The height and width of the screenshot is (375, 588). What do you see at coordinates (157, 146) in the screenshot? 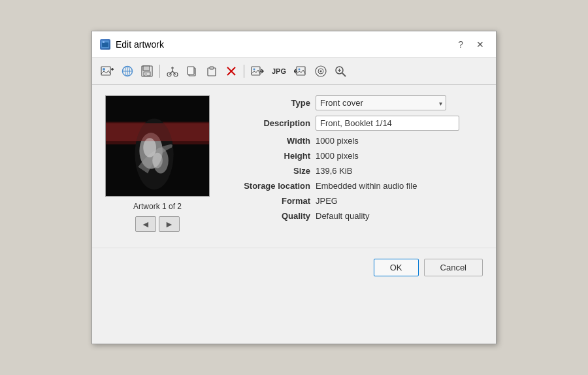
I see `artwork-preview` at bounding box center [157, 146].